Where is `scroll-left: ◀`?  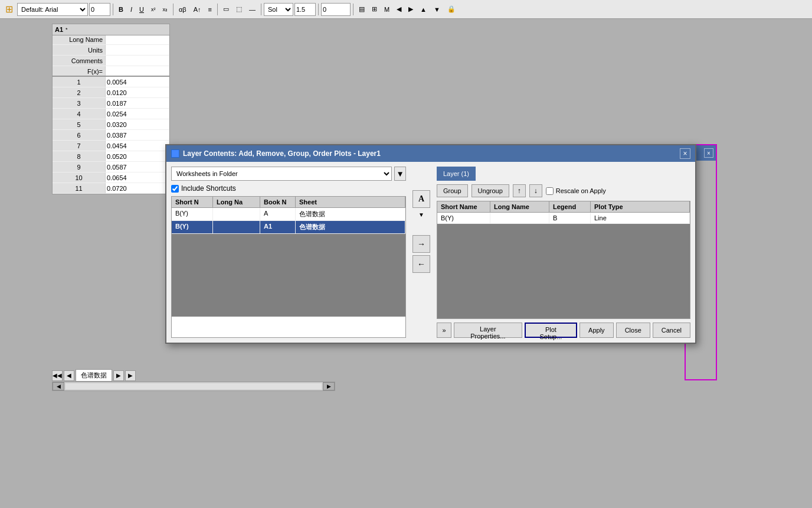 scroll-left: ◀ is located at coordinates (58, 386).